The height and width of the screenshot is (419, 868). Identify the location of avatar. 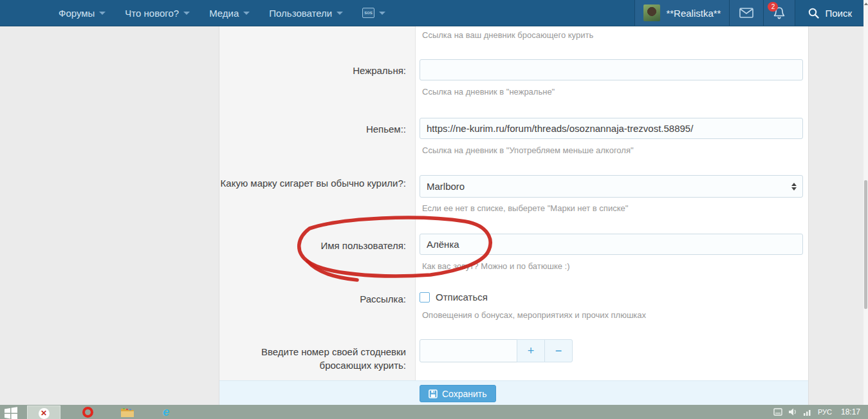
(652, 13).